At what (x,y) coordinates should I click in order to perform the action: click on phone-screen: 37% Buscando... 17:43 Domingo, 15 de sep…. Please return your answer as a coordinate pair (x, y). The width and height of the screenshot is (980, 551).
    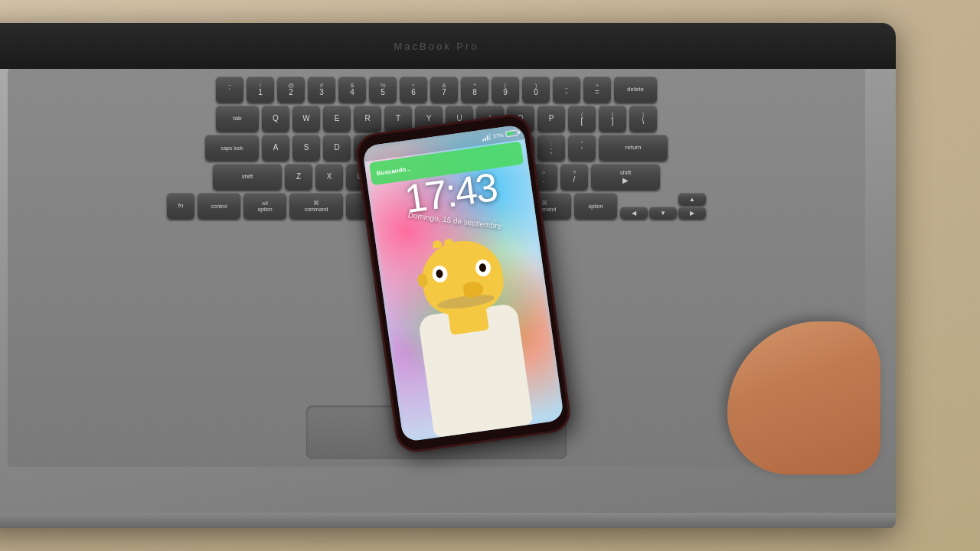
    Looking at the image, I should click on (463, 283).